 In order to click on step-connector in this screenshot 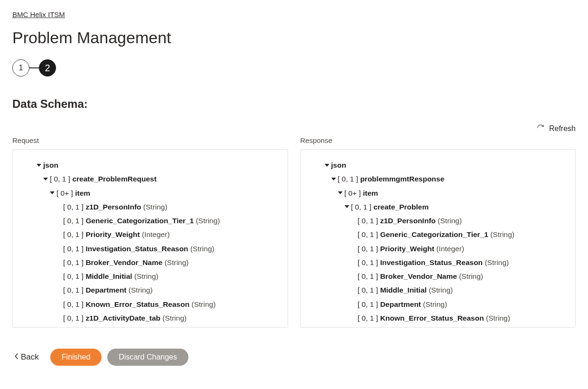, I will do `click(34, 68)`.